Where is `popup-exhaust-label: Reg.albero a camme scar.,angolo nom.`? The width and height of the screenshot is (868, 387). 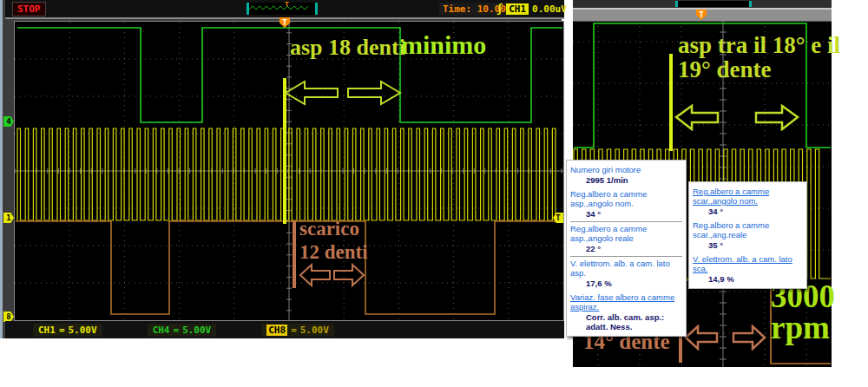 popup-exhaust-label: Reg.albero a camme scar.,angolo nom. is located at coordinates (748, 196).